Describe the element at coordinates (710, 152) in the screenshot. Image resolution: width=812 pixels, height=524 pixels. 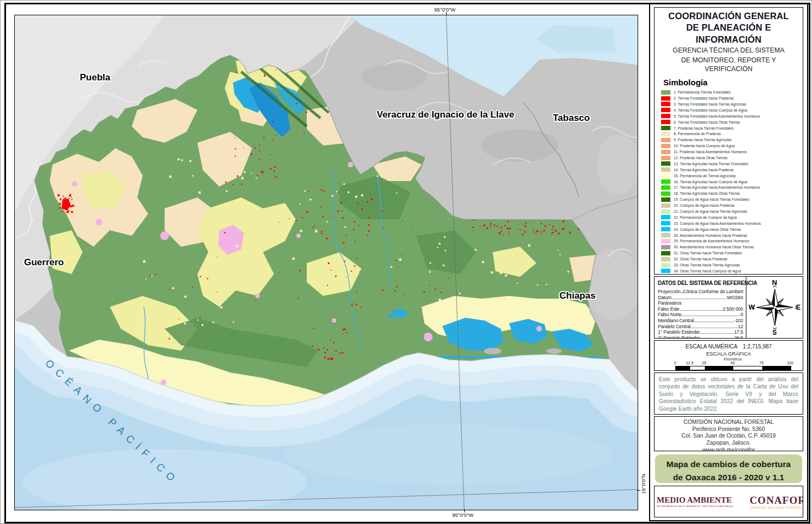
I see `legend-label: 11. Praderas hacia Asentamientos Humanos` at that location.